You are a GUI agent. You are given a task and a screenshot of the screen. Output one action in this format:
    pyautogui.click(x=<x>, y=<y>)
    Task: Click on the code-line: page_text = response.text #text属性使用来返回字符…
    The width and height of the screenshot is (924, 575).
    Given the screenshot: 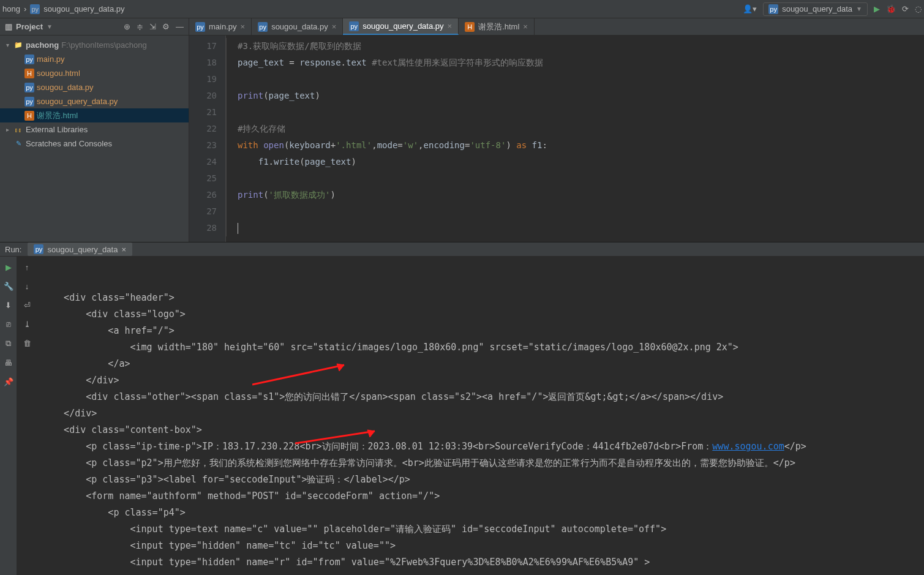 What is the action you would take?
    pyautogui.click(x=575, y=62)
    